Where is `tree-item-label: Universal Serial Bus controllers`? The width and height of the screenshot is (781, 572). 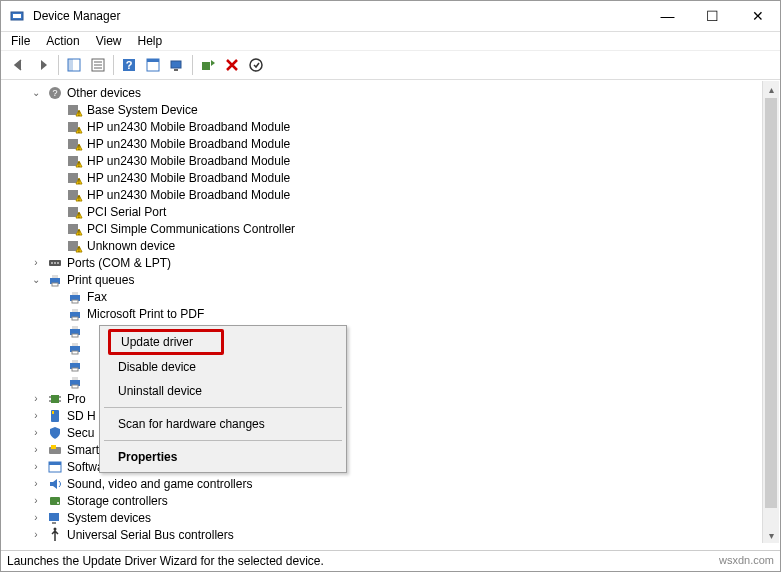 tree-item-label: Universal Serial Bus controllers is located at coordinates (150, 535).